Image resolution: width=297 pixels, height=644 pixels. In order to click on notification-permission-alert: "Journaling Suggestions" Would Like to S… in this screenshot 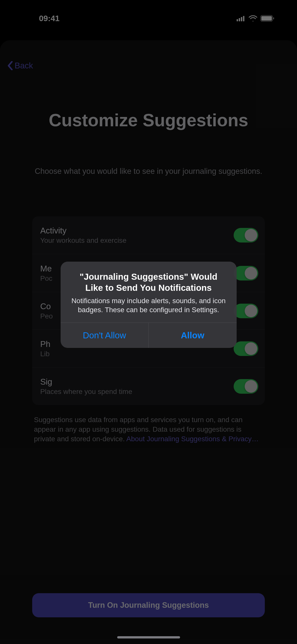, I will do `click(149, 305)`.